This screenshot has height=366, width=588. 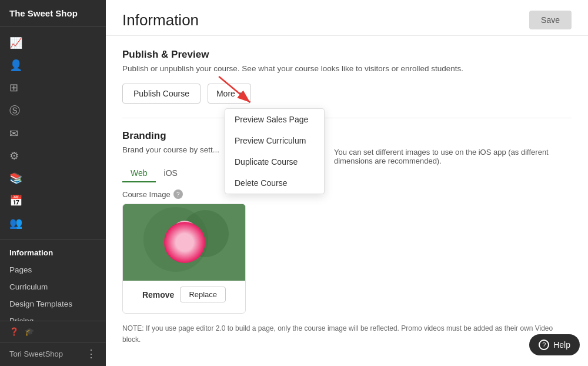 What do you see at coordinates (53, 331) in the screenshot?
I see `sidebar-footer: ❓ 🎓` at bounding box center [53, 331].